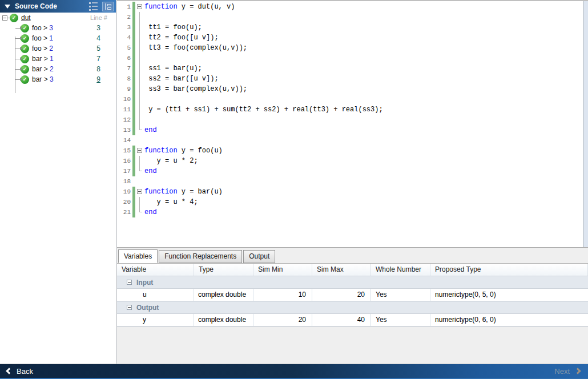 This screenshot has height=379, width=588. I want to click on tree-item: ✓bar > 28, so click(58, 69).